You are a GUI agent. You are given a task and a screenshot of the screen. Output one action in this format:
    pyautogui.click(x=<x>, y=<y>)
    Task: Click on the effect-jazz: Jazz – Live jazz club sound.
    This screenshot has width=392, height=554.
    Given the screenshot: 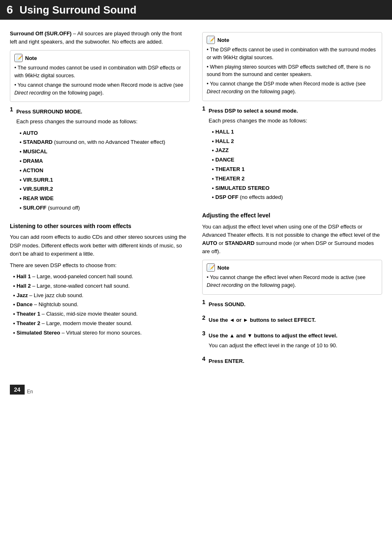 What is the action you would take?
    pyautogui.click(x=101, y=296)
    